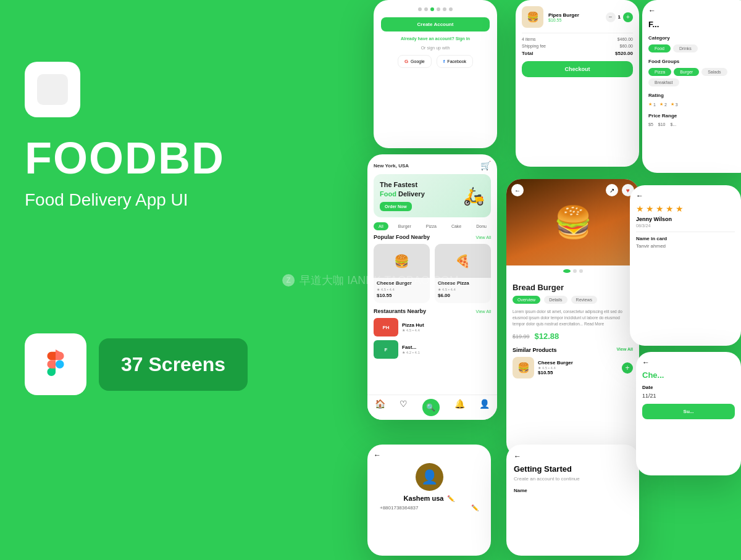 Image resolution: width=741 pixels, height=560 pixels. I want to click on nav-heart-icon: ♡, so click(404, 407).